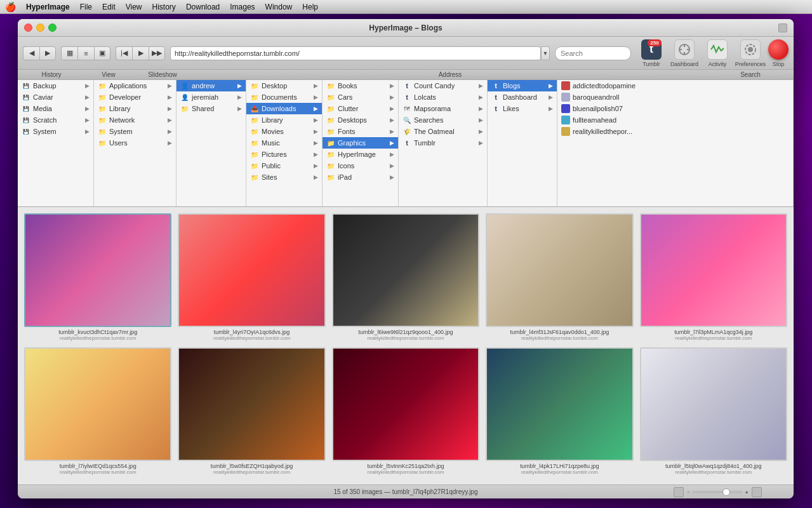 This screenshot has width=812, height=508. Describe the element at coordinates (717, 492) in the screenshot. I see `size-slider-container: ▫ ▪` at that location.